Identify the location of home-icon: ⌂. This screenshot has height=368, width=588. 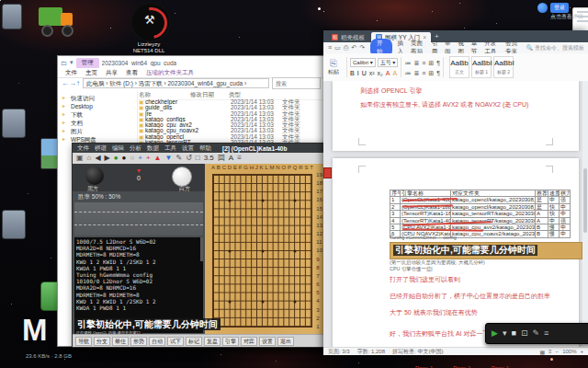
(90, 158).